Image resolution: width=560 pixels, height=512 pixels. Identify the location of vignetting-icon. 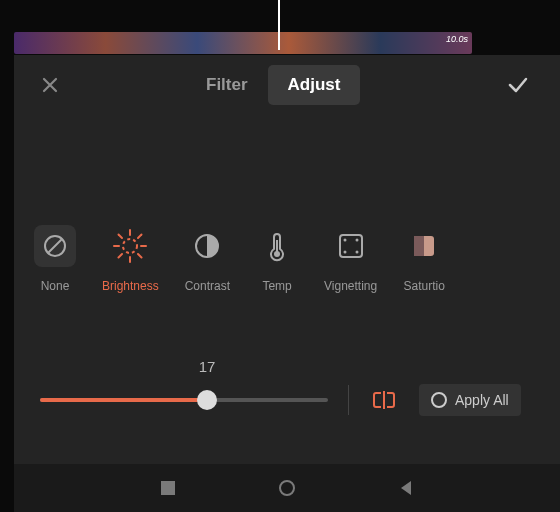
(351, 246).